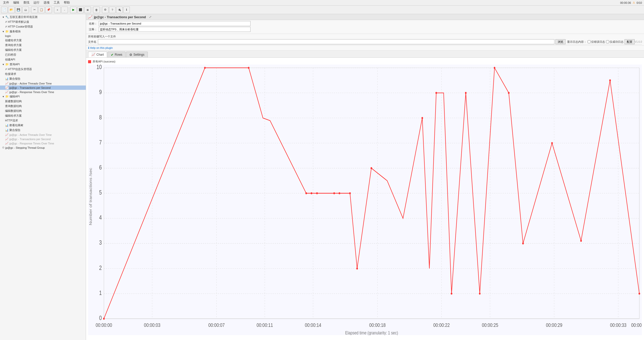 Image resolution: width=644 pixels, height=340 pixels. Describe the element at coordinates (92, 42) in the screenshot. I see `file-name-label: 文件名` at that location.